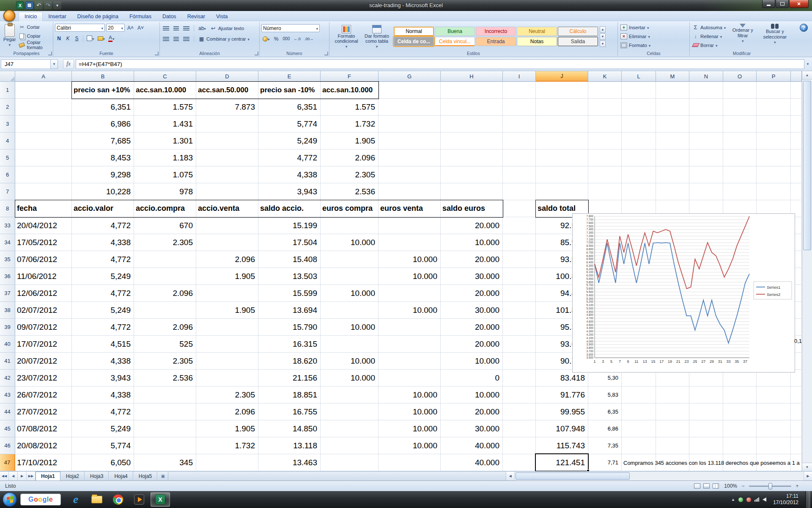 Image resolution: width=812 pixels, height=508 pixels. I want to click on cell-C44, so click(165, 412).